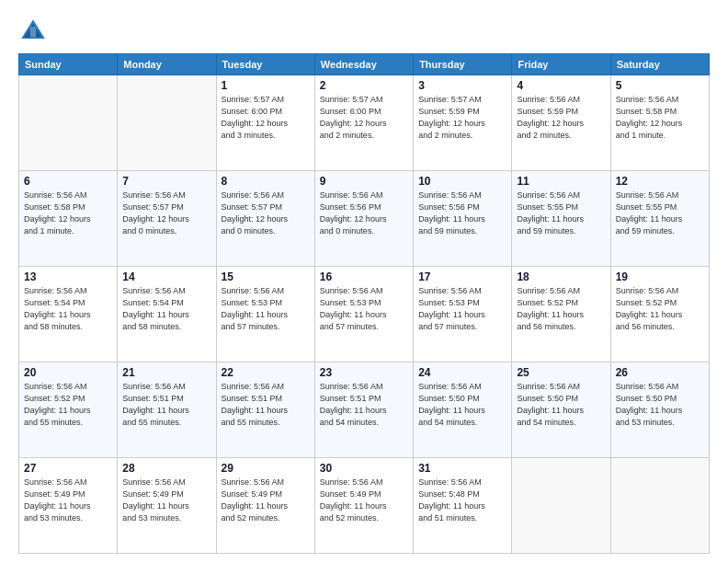  Describe the element at coordinates (561, 315) in the screenshot. I see `calendar-cell: 18Sunrise: 5:56 AM Sunset: 5:52 PM Dayli…` at that location.